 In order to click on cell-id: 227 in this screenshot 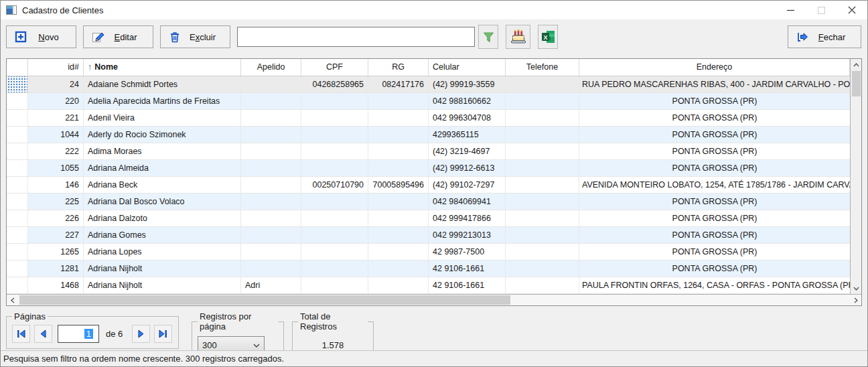, I will do `click(56, 235)`.